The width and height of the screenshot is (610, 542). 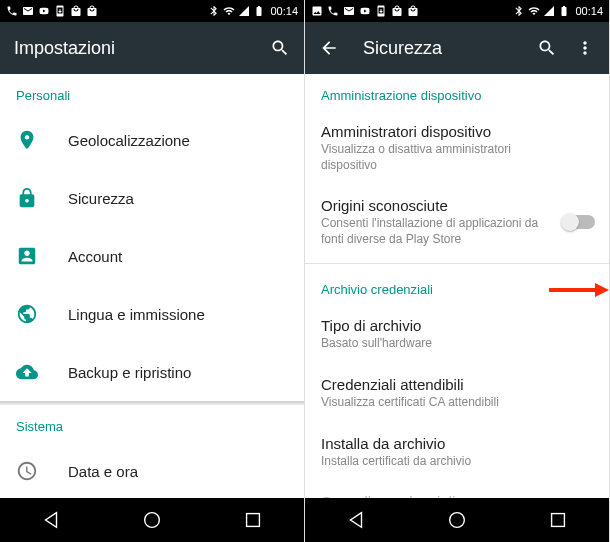 I want to click on section-header-credentials: Archivio credenziali, so click(x=457, y=286).